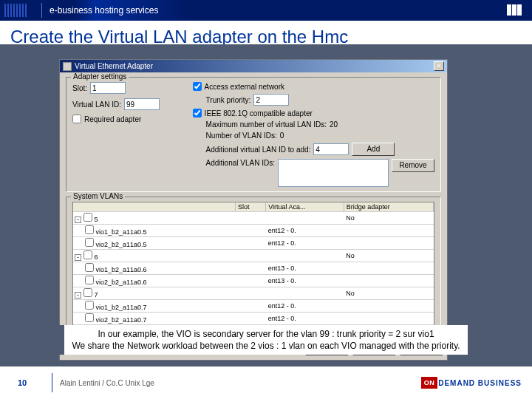  What do you see at coordinates (271, 100) in the screenshot?
I see `trunk-input` at bounding box center [271, 100].